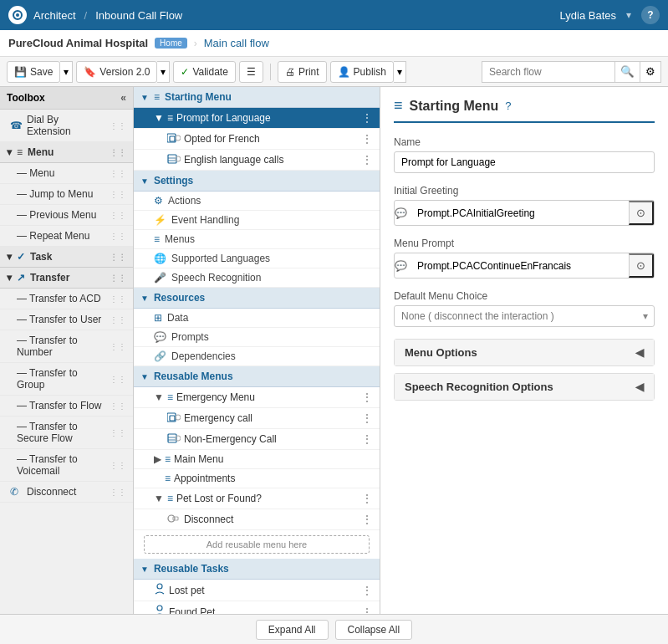 The image size is (668, 644). I want to click on flow-settings-speech-recognition: 🎤 Speech Recognition, so click(257, 278).